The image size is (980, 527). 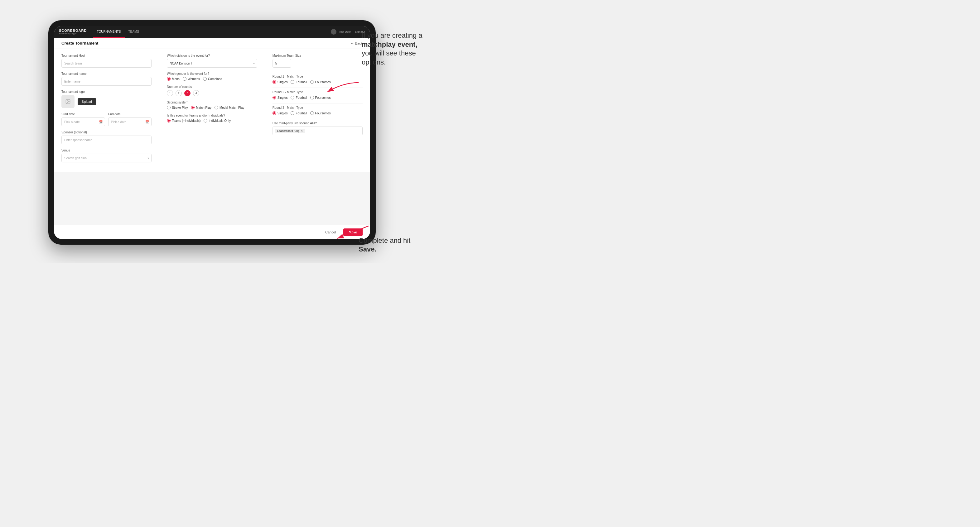 What do you see at coordinates (212, 76) in the screenshot?
I see `gender-group: Which gender is the event for? Mens Wome…` at bounding box center [212, 76].